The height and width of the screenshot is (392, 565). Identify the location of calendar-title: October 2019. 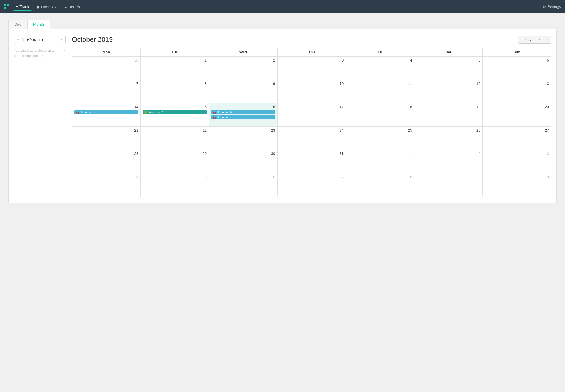
(295, 39).